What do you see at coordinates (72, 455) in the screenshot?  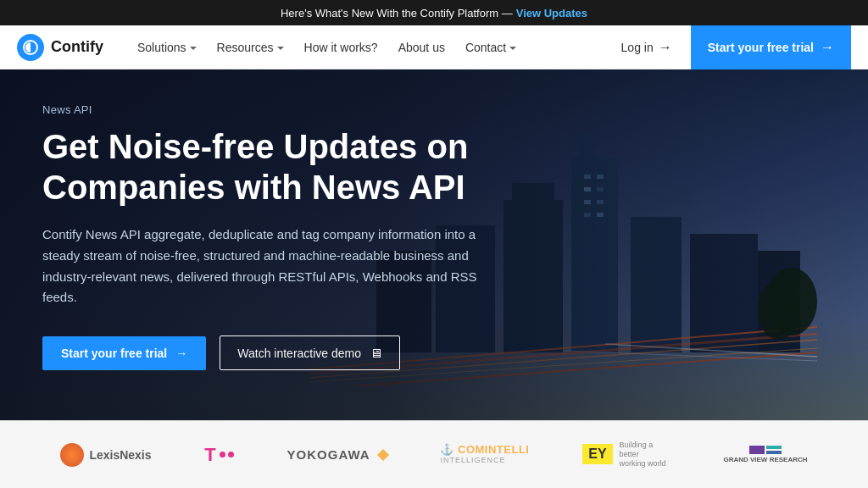 I see `lexisnexis-icon` at bounding box center [72, 455].